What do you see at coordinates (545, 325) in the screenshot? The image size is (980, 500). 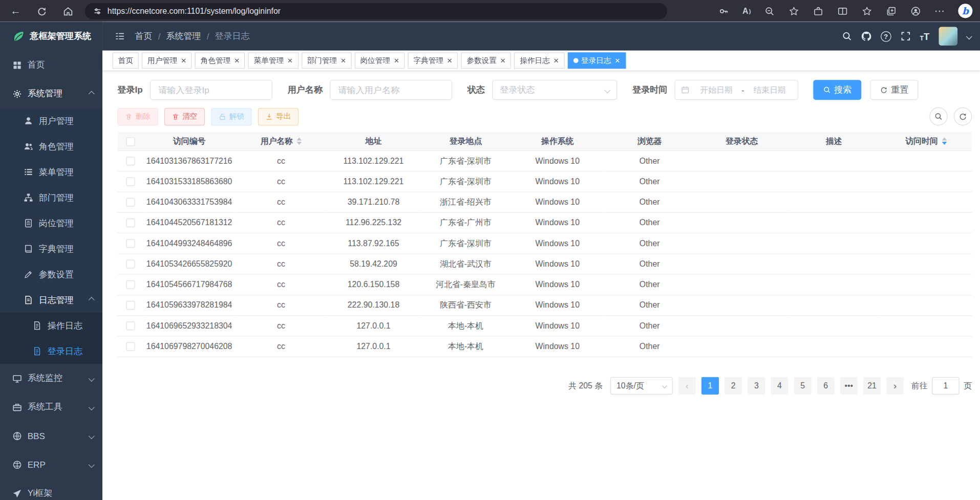 I see `table-row: 1641069652933218304cc127.0.0.1本地-本机Windo…` at bounding box center [545, 325].